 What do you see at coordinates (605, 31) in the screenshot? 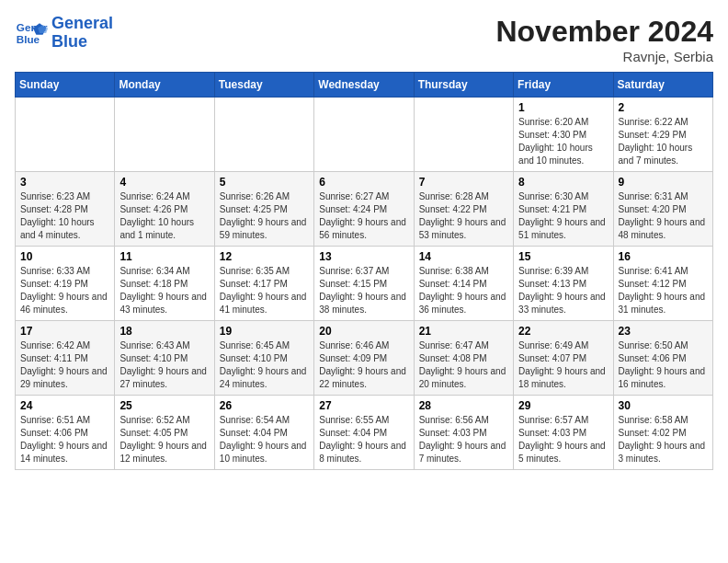
I see `month-title: November 2024` at bounding box center [605, 31].